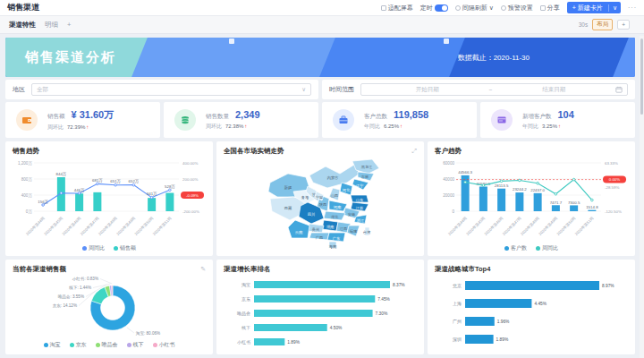 This screenshot has width=644, height=358. Describe the element at coordinates (605, 25) in the screenshot. I see `tab-toolbar: 30s 布局 +` at that location.